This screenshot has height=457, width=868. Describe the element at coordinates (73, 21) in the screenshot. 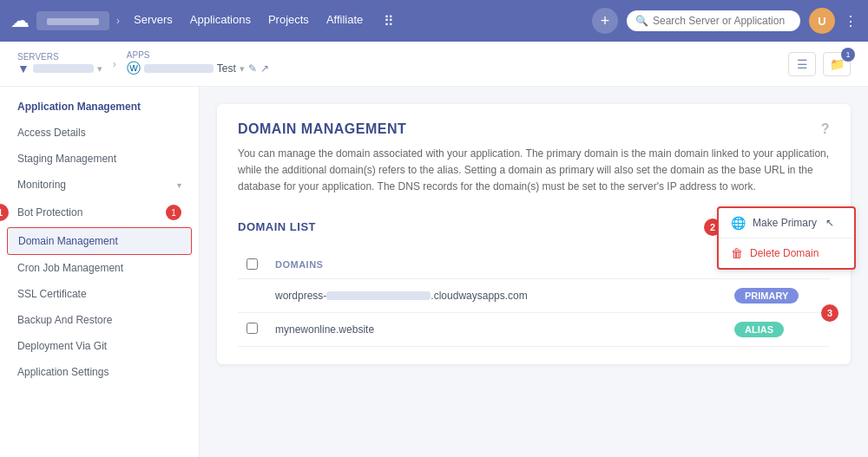

I see `server-breadcrumb` at that location.